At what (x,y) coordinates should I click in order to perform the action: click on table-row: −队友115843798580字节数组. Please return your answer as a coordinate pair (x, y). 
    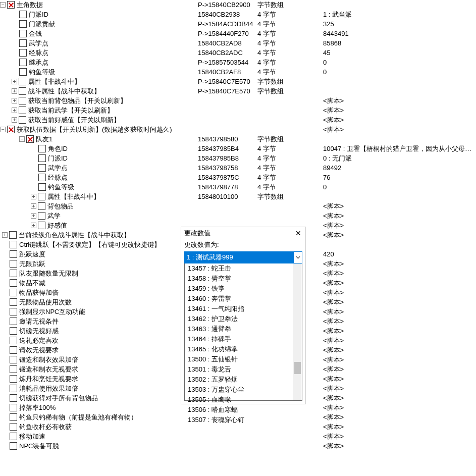
    Looking at the image, I should click on (238, 139).